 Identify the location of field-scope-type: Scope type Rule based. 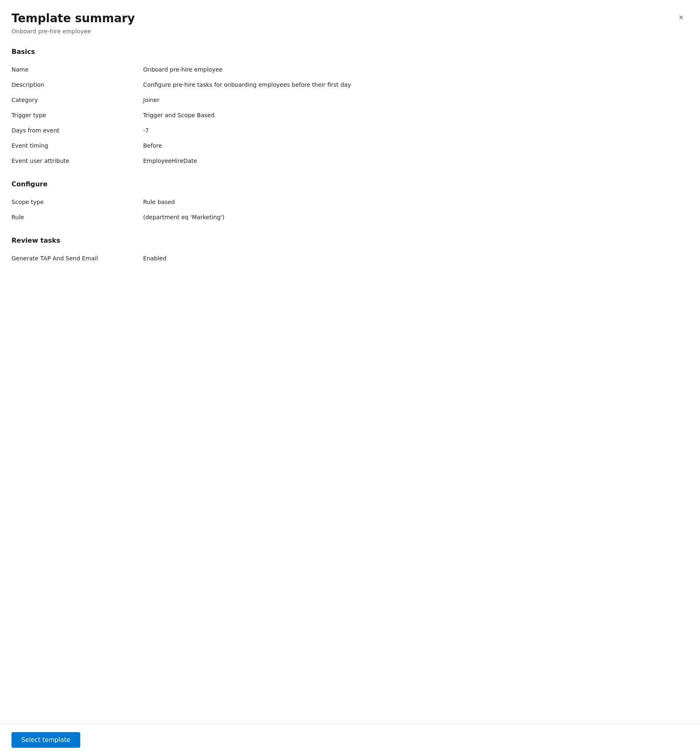
(348, 202).